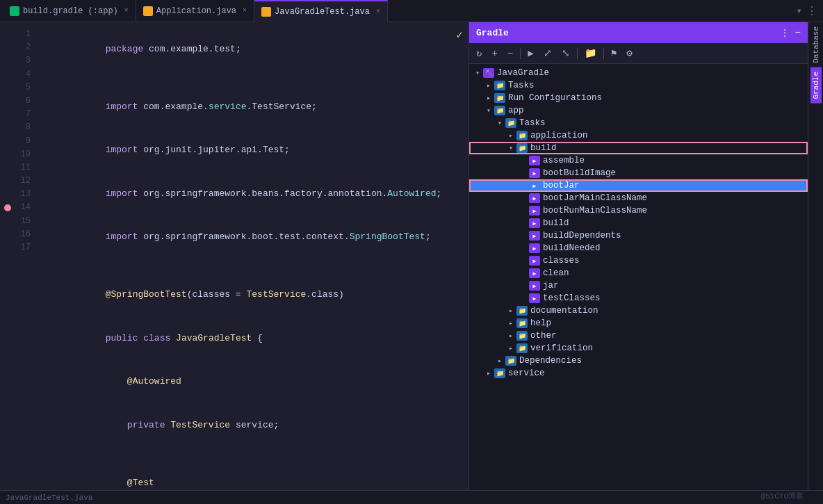  Describe the element at coordinates (196, 11) in the screenshot. I see `tab-application-java-label: Application.java` at that location.